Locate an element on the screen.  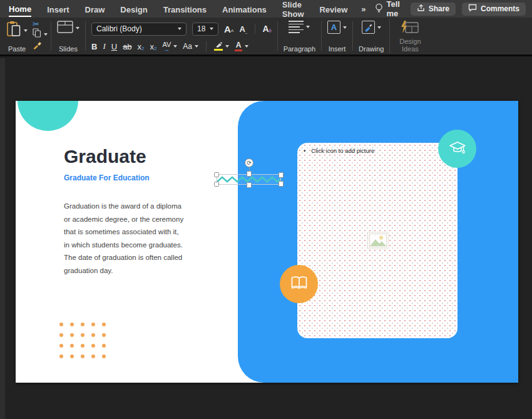
font-color-letter: A is located at coordinates (239, 45).